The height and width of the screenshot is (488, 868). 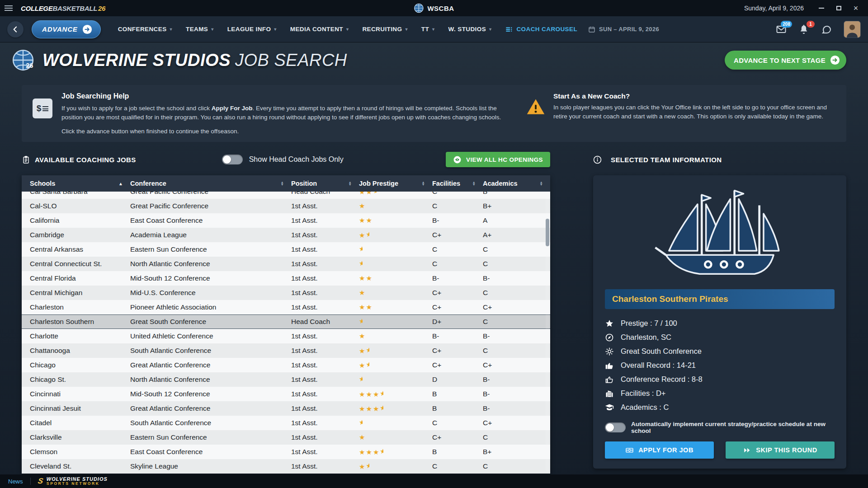 What do you see at coordinates (26, 160) in the screenshot?
I see `clipboard-icon` at bounding box center [26, 160].